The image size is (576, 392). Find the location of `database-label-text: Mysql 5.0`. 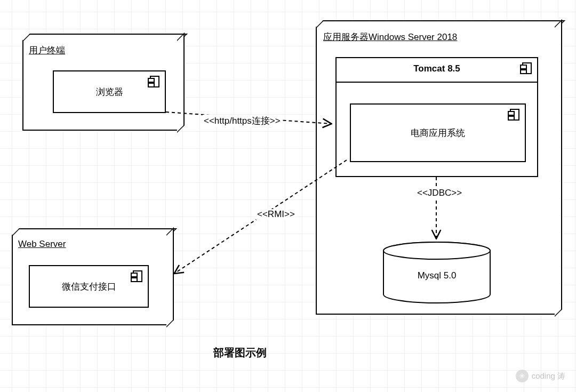

database-label-text: Mysql 5.0 is located at coordinates (437, 276).